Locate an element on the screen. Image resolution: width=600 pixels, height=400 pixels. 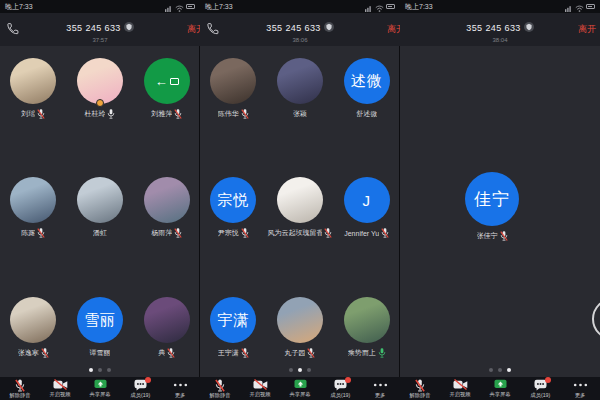
status-bar: 晚上7:33 is located at coordinates (300, 6).